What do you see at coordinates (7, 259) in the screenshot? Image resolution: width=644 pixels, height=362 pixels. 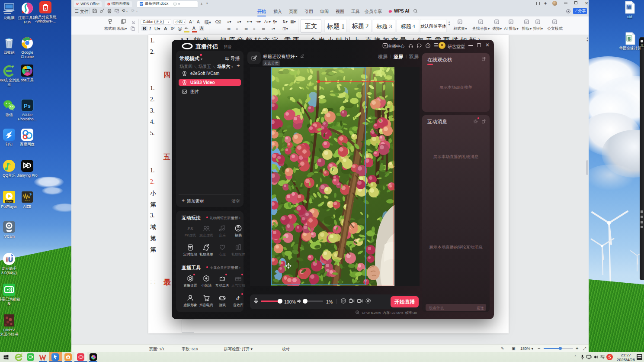 I see `svg-text: i` at bounding box center [7, 259].